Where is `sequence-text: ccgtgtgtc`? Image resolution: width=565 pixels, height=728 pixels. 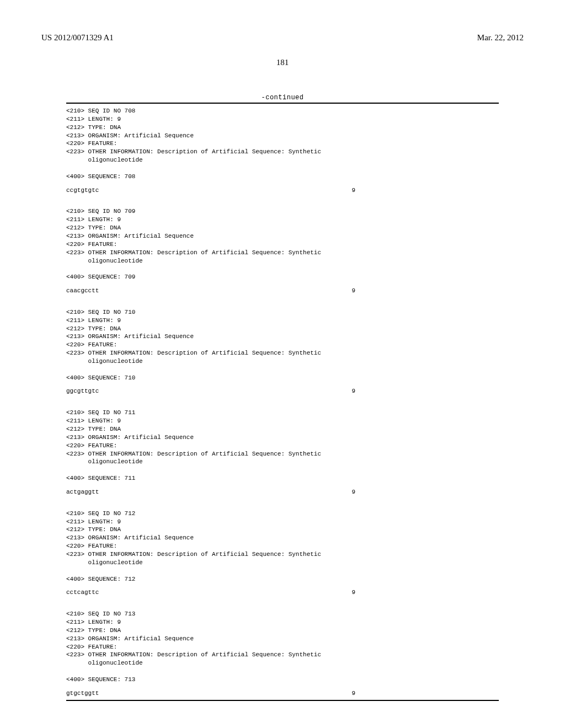 sequence-text: ccgtgtgtc is located at coordinates (83, 191).